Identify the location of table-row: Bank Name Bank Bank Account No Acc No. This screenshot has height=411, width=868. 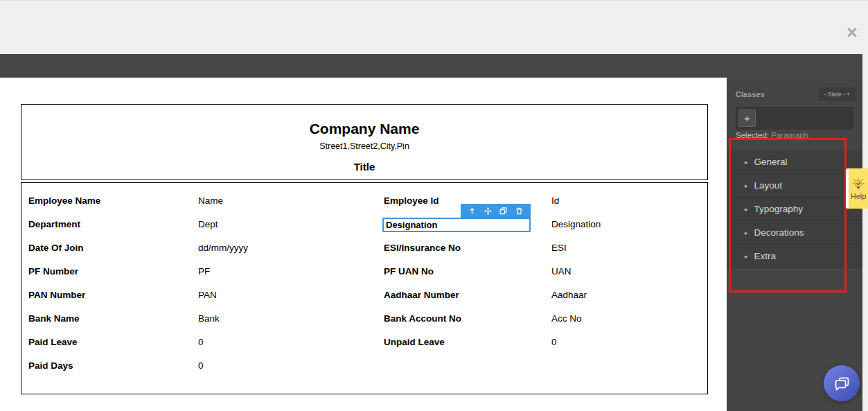
(366, 318).